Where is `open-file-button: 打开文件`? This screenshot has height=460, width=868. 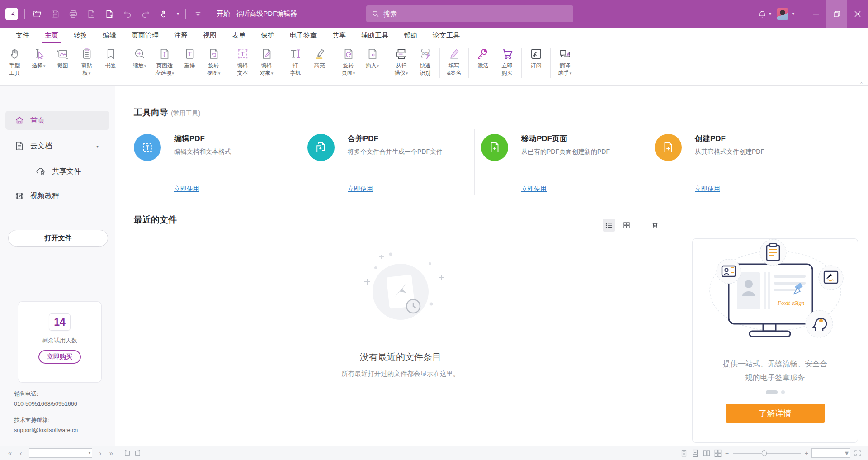
open-file-button: 打开文件 is located at coordinates (58, 238).